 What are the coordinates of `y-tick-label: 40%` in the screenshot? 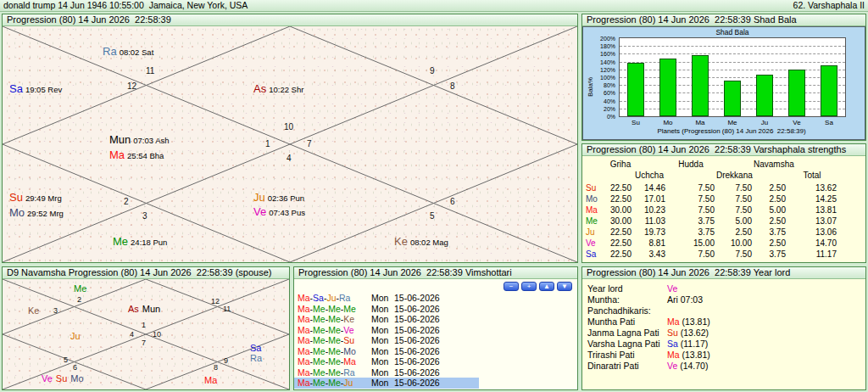 It's located at (609, 102).